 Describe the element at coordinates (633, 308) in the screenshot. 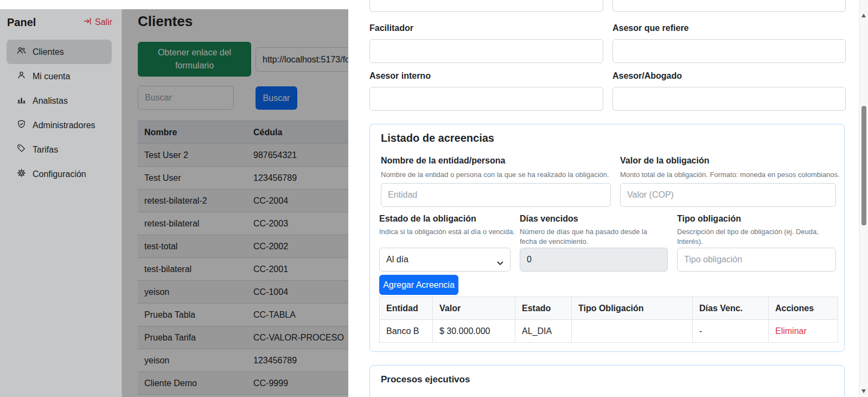

I see `tipo-col-header: Tipo Obligación` at that location.